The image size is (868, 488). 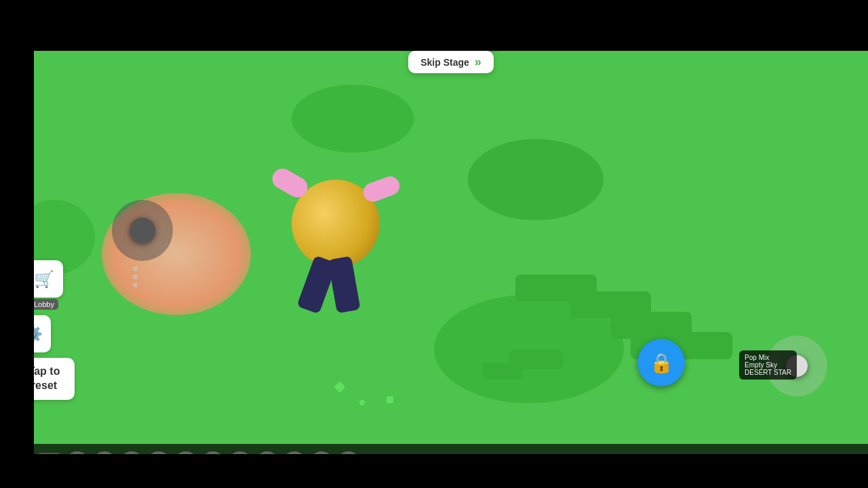 I want to click on avatar-5: 👤, so click(x=186, y=453).